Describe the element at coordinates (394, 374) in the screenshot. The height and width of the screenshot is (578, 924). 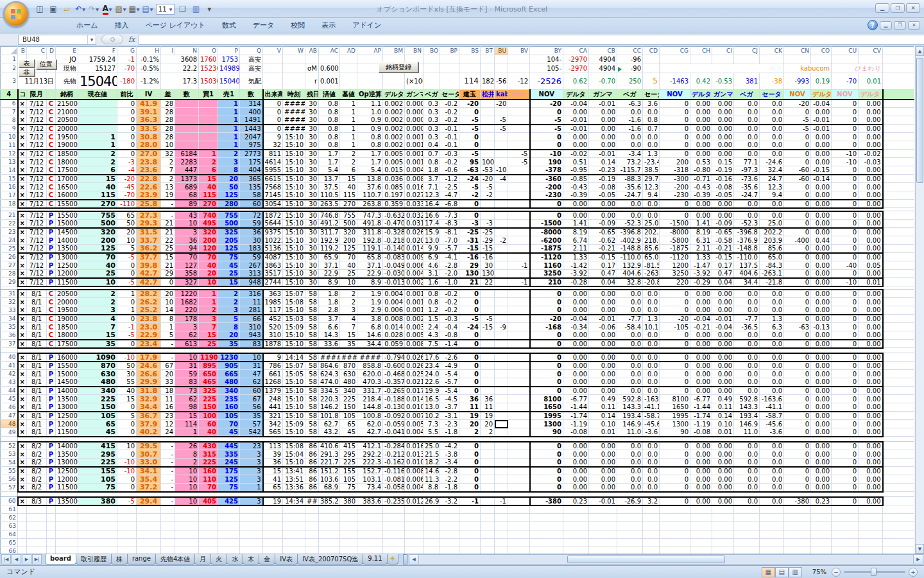
I see `cell: -0.468` at that location.